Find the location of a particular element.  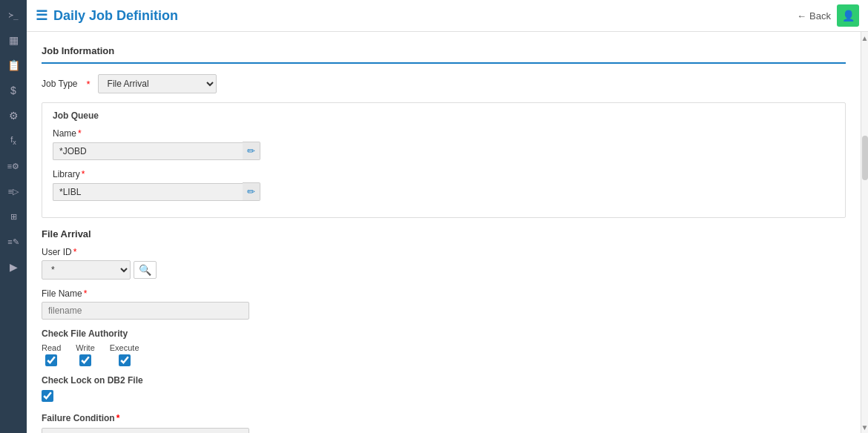

user-id-label: User ID* is located at coordinates (444, 252).